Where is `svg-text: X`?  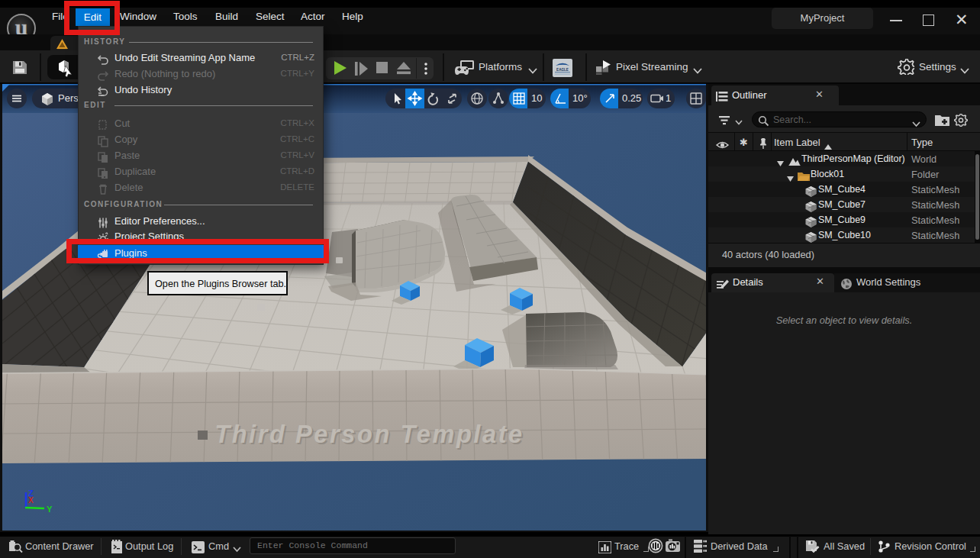
svg-text: X is located at coordinates (31, 501).